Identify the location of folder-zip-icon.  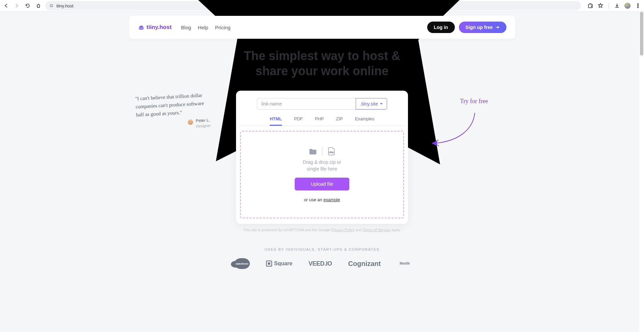
(313, 151).